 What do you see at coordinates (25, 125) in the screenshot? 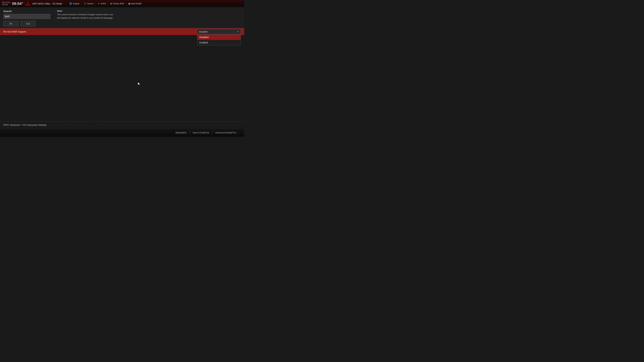
I see `path-text: PATH: Advanced -> PCI Subsystem Settings` at bounding box center [25, 125].